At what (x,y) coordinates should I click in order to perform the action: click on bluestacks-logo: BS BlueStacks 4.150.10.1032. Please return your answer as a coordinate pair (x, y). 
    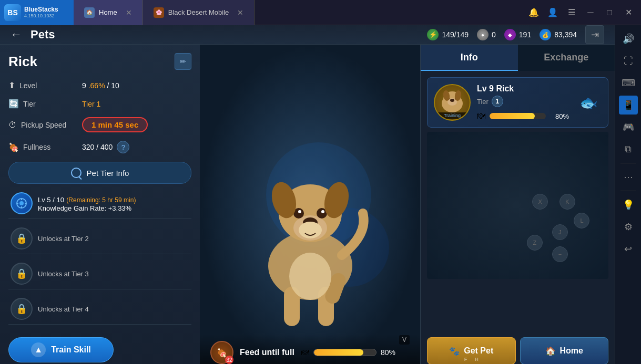
    Looking at the image, I should click on (37, 13).